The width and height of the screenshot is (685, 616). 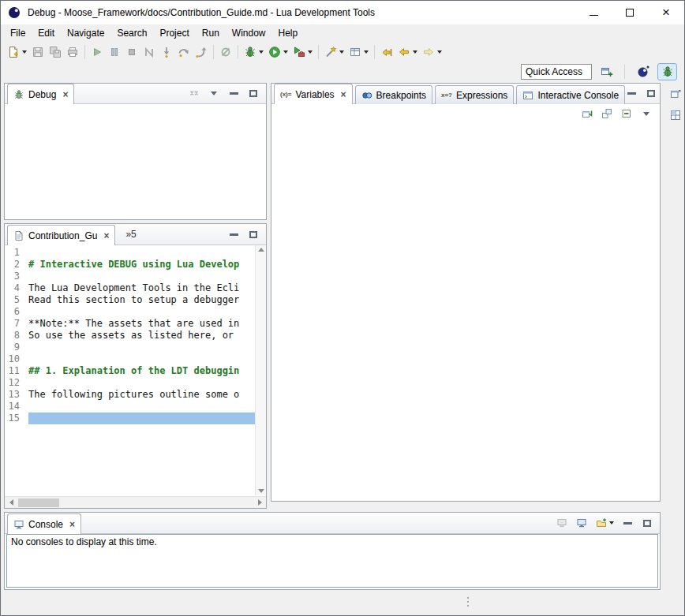 What do you see at coordinates (668, 72) in the screenshot?
I see `debug-perspective-button` at bounding box center [668, 72].